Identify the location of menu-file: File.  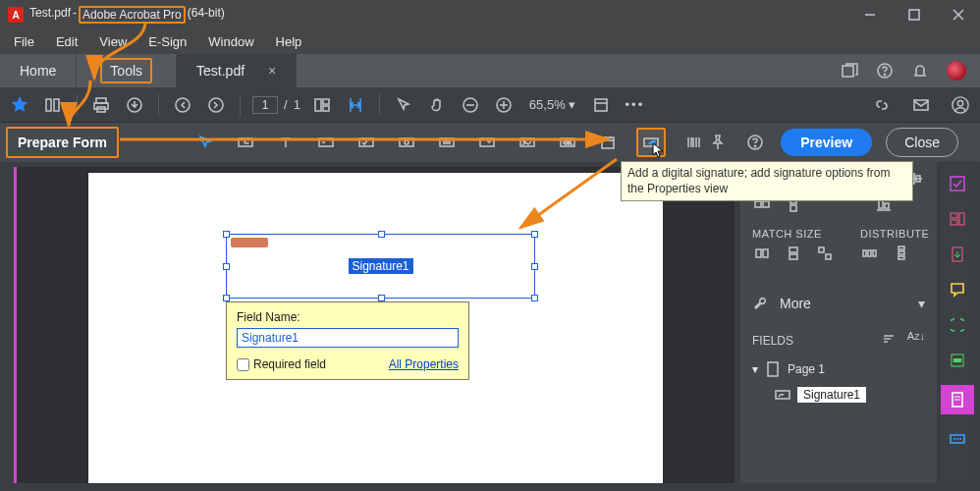
(24, 41).